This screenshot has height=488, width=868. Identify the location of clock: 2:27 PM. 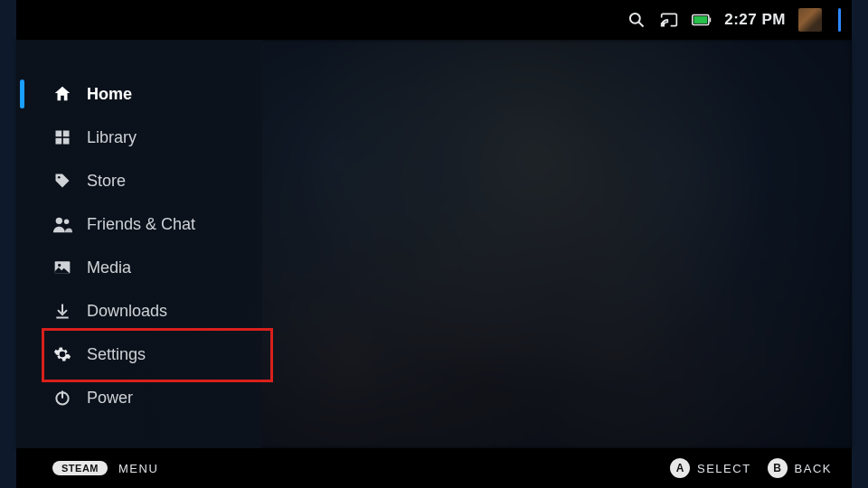
(755, 20).